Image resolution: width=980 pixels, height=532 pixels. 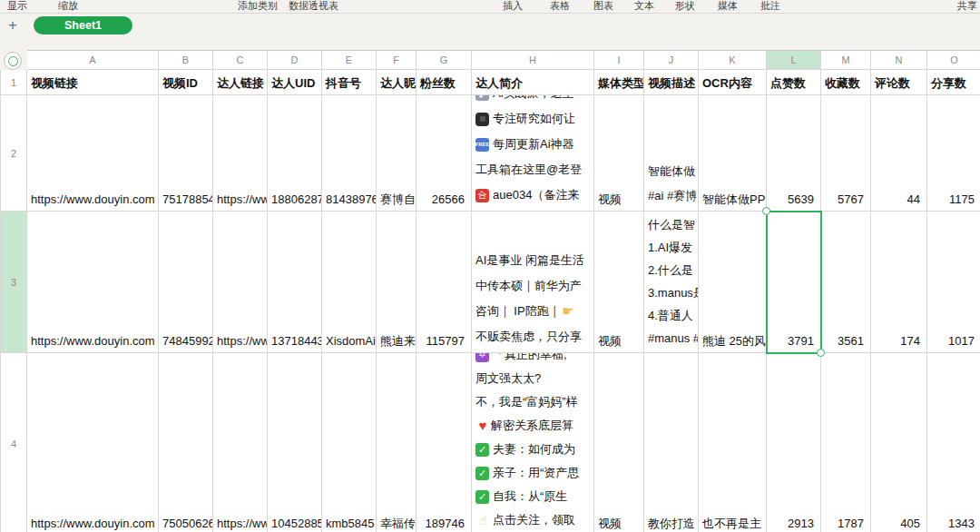 What do you see at coordinates (513, 5) in the screenshot?
I see `toolbar-item-insert: 插入` at bounding box center [513, 5].